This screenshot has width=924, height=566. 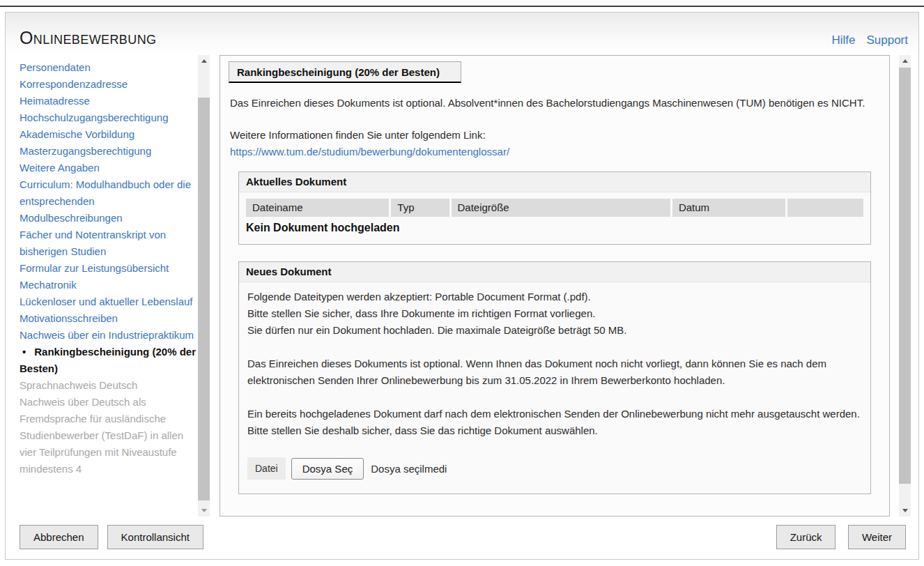 I want to click on main-scrollbar, so click(x=904, y=286).